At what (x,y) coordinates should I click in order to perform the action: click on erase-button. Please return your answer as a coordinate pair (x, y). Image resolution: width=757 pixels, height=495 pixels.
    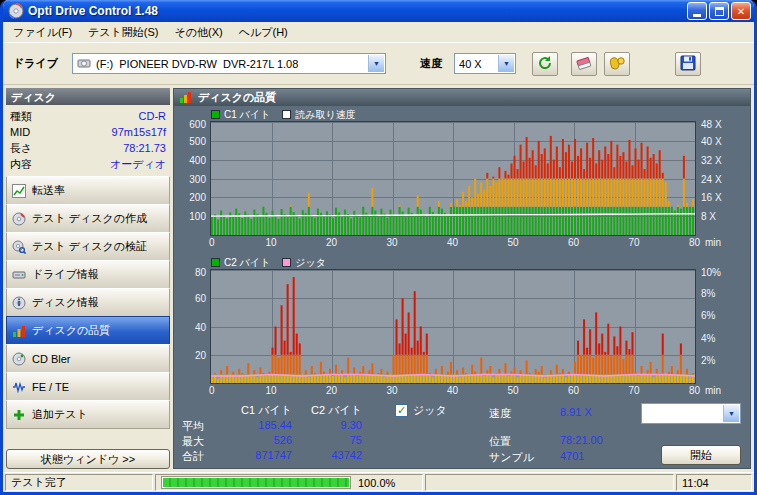
    Looking at the image, I should click on (584, 64).